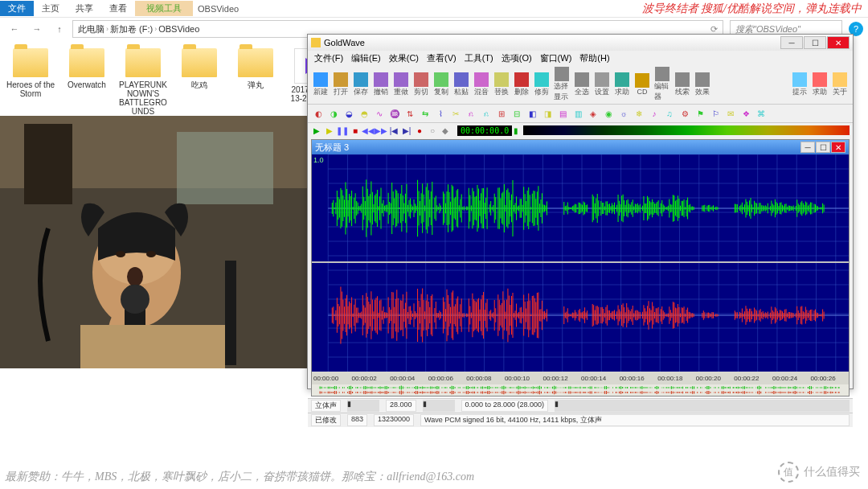  What do you see at coordinates (381, 130) in the screenshot?
I see `forward-button: ▶▶` at bounding box center [381, 130].